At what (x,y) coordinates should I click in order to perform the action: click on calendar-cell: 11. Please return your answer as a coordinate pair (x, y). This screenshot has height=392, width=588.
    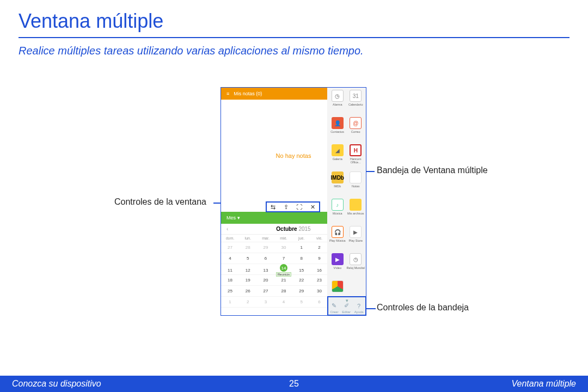
    Looking at the image, I should click on (230, 270).